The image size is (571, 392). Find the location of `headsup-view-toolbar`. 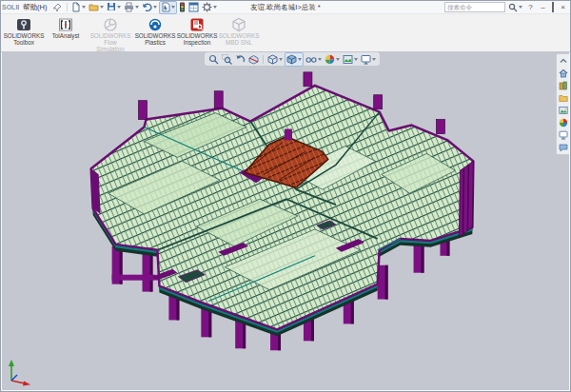

headsup-view-toolbar is located at coordinates (292, 59).